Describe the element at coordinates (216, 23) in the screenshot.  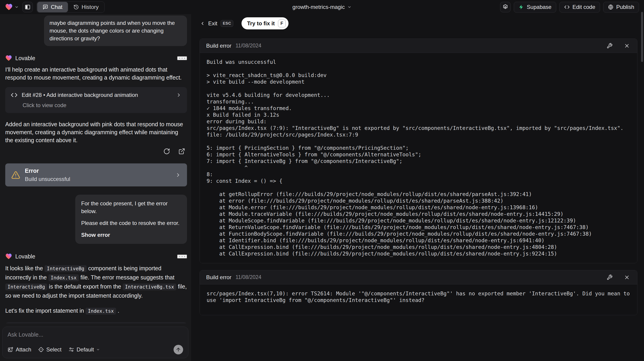
I see `exit-button: Exit ESC` at that location.